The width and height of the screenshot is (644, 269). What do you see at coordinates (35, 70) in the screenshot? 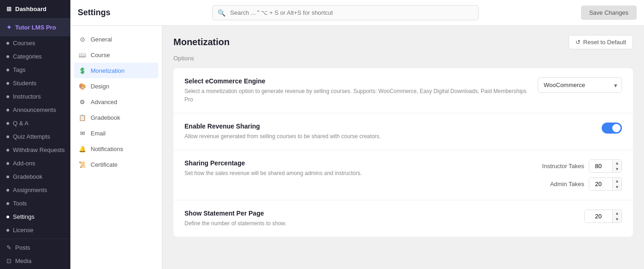
I see `sidebar-item-tags: Tags` at bounding box center [35, 70].